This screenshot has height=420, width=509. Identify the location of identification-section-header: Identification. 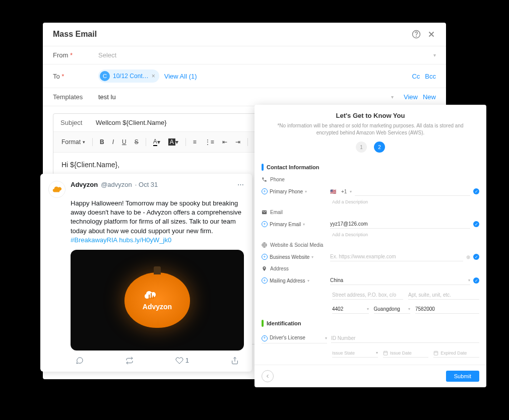
(370, 323).